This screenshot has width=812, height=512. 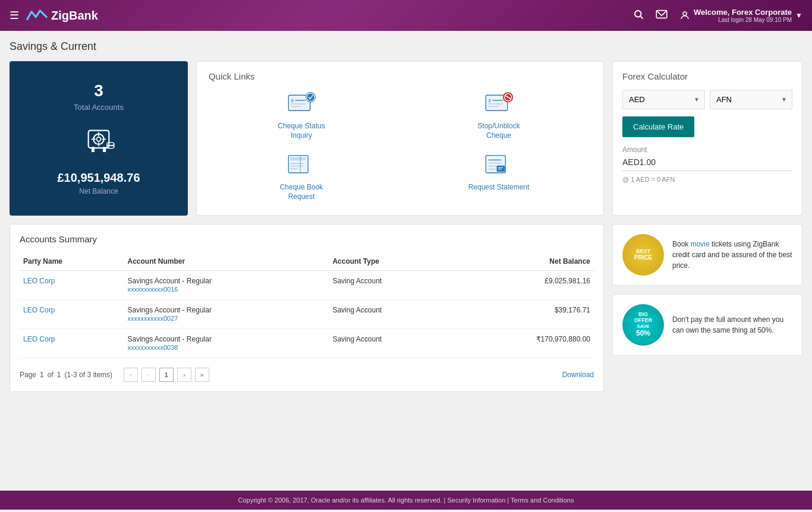 I want to click on page-1-button: 1, so click(x=166, y=375).